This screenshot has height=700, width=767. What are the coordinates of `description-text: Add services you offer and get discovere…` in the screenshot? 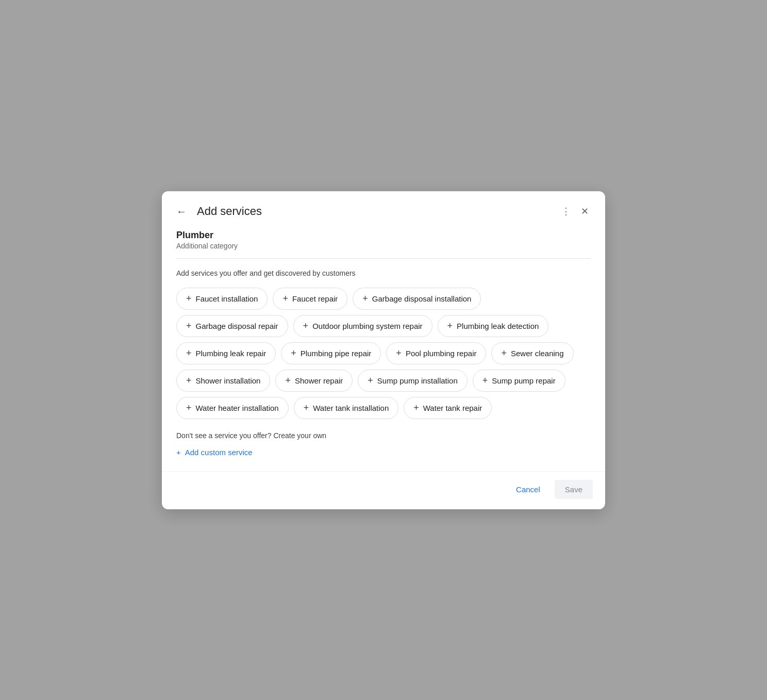 It's located at (384, 273).